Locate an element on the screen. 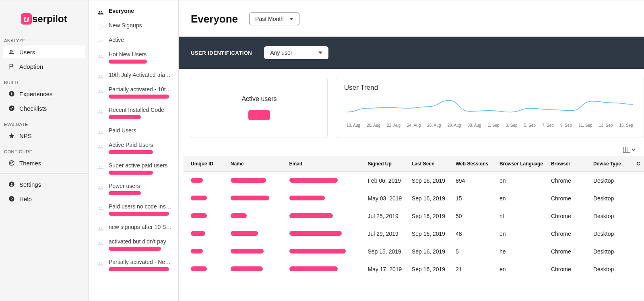 Image resolution: width=644 pixels, height=301 pixels. user-circle-icon is located at coordinates (12, 184).